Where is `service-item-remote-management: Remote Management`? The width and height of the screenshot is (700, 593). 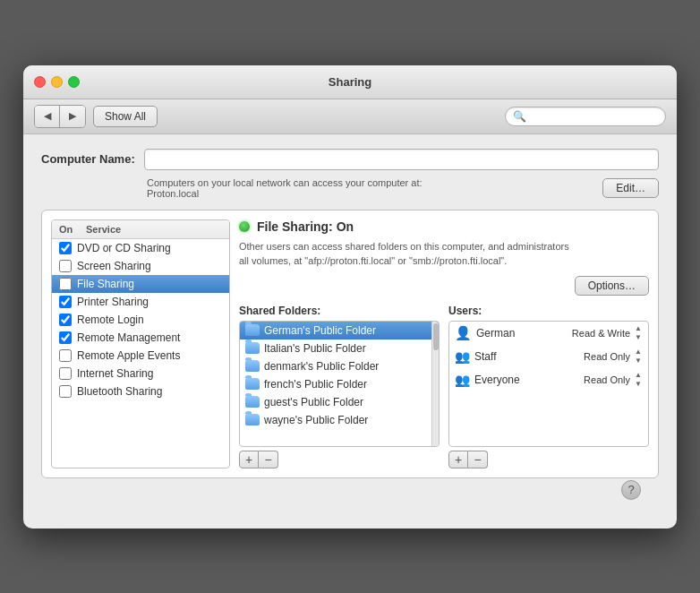 service-item-remote-management: Remote Management is located at coordinates (141, 338).